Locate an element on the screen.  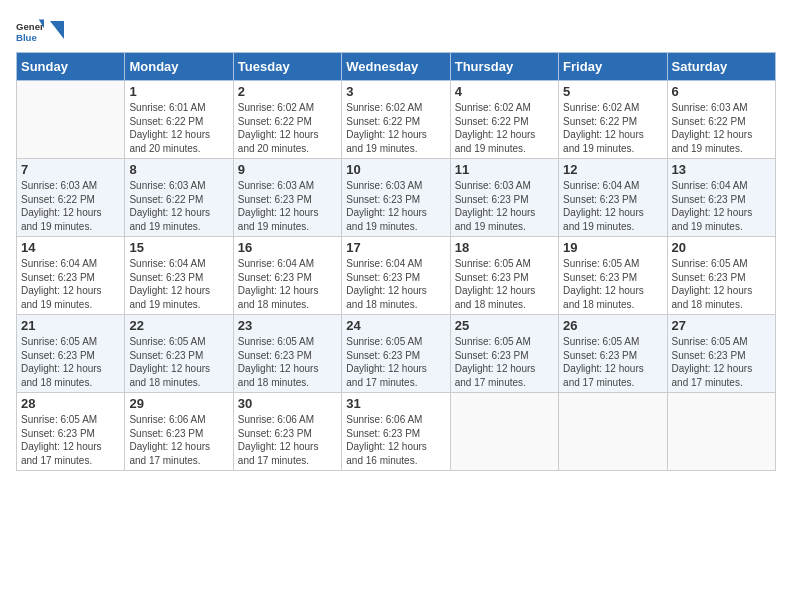
day-number: 24 is located at coordinates (396, 326).